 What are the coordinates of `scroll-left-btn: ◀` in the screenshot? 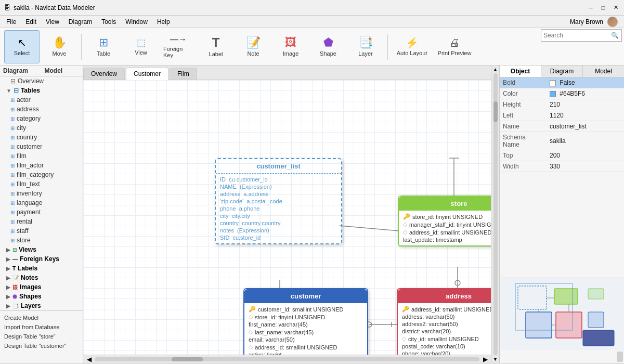 It's located at (89, 359).